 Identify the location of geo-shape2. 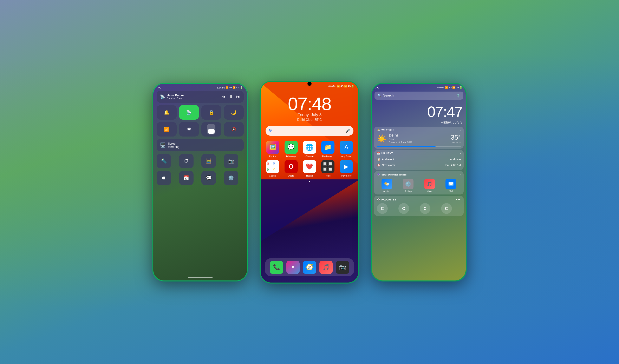
(310, 210).